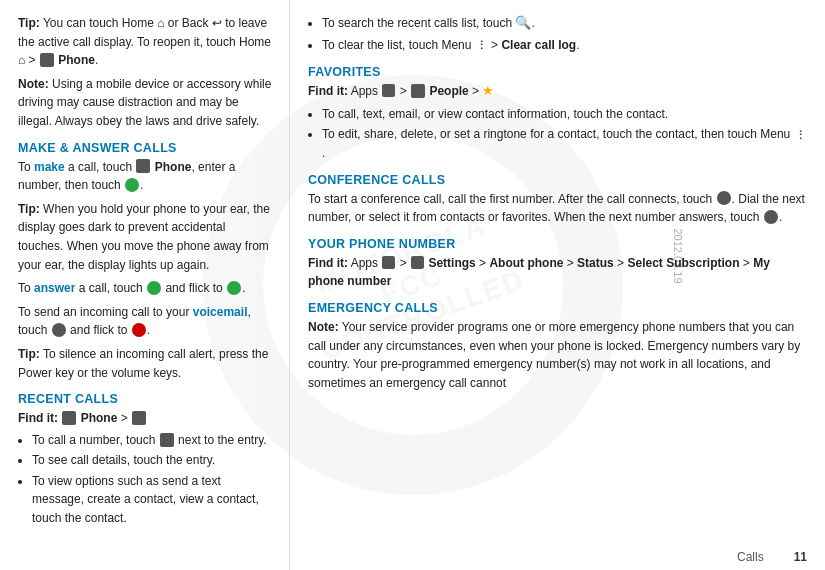  Describe the element at coordinates (558, 244) in the screenshot. I see `phone-number-title: YOUR PHONE NUMBER` at that location.